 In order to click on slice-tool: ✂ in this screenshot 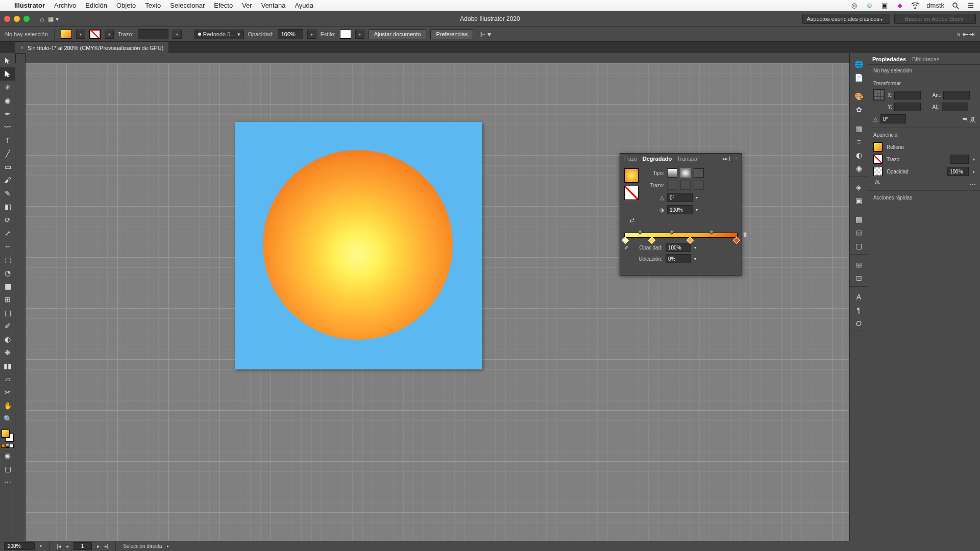, I will do `click(8, 392)`.